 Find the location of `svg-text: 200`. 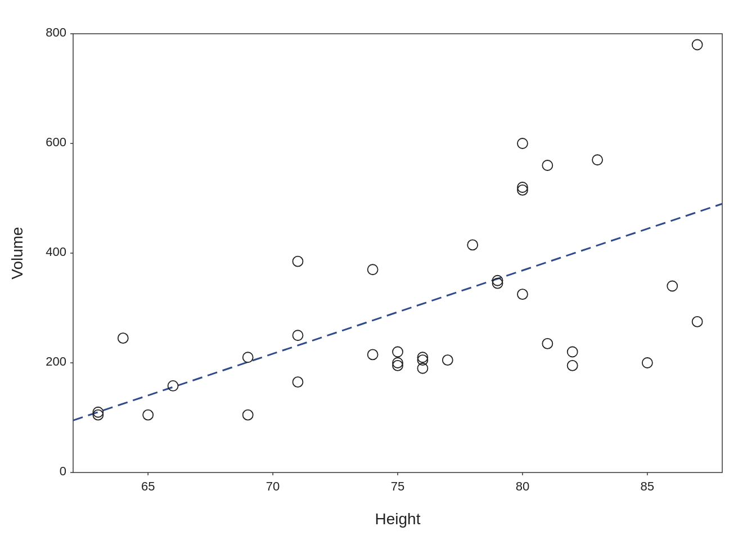

svg-text: 200 is located at coordinates (56, 361).